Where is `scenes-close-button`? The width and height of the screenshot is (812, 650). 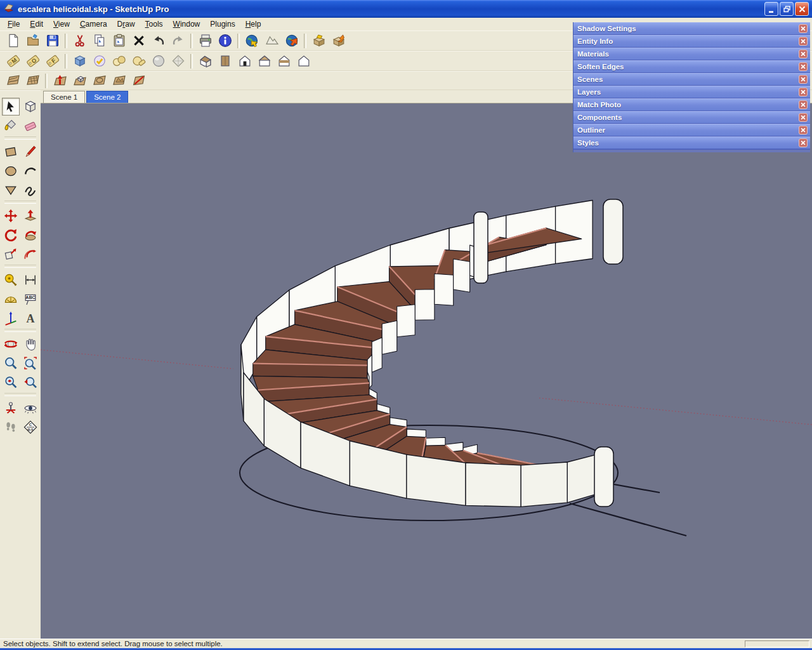 scenes-close-button is located at coordinates (803, 79).